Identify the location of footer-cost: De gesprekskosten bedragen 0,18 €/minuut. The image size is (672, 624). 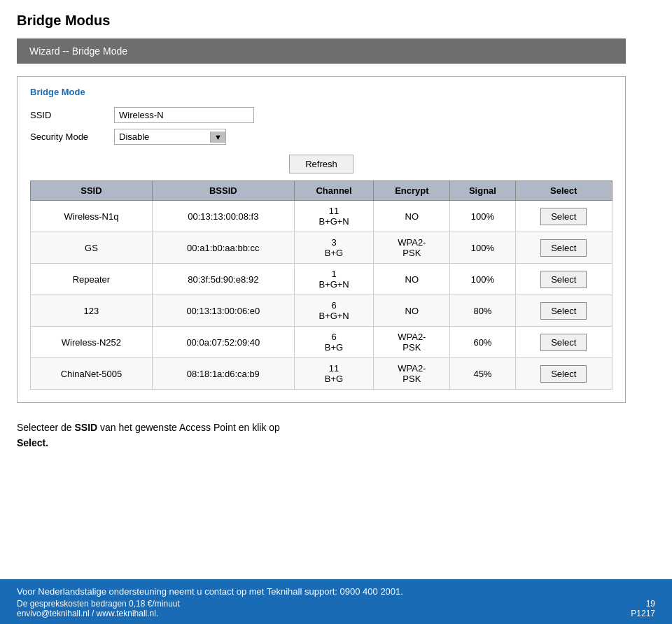
(98, 604).